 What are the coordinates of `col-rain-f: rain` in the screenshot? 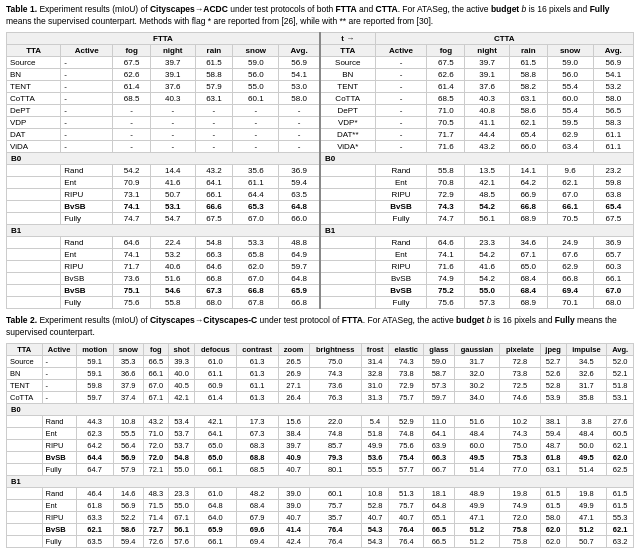 It's located at (214, 50).